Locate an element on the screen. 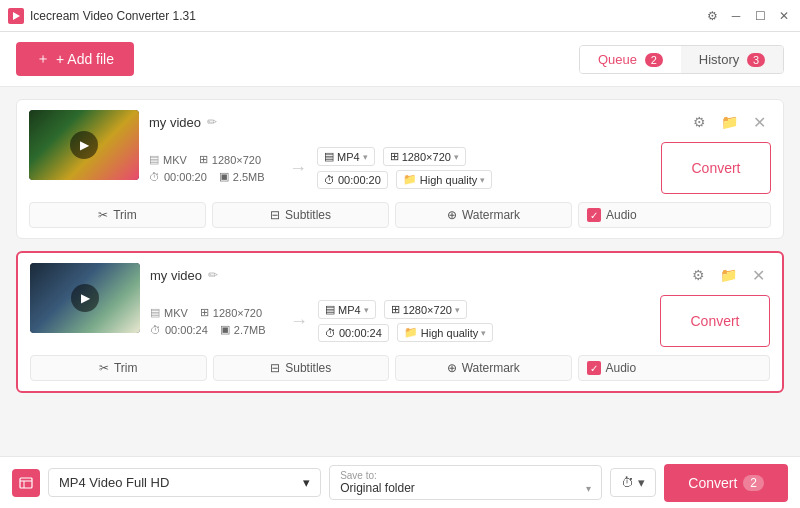 Image resolution: width=800 pixels, height=508 pixels. folder-icon-1: 📁 is located at coordinates (729, 122).